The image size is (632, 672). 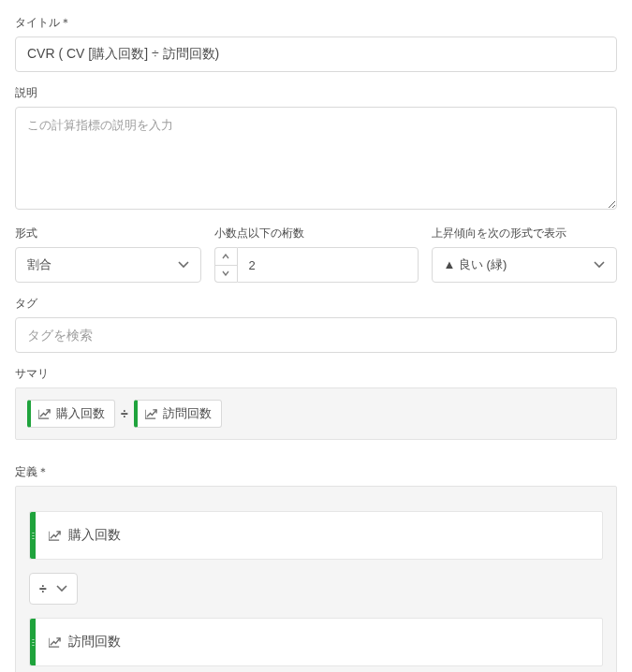 I want to click on decimals-input, so click(x=328, y=265).